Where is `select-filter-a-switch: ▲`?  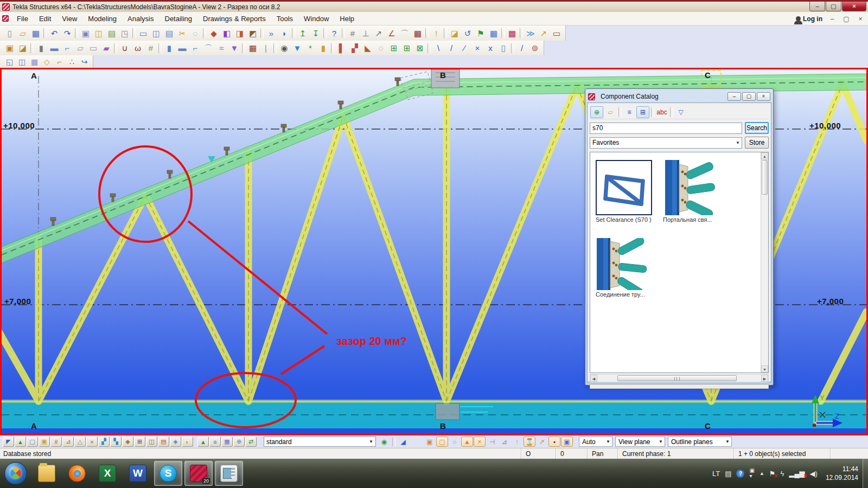
select-filter-a-switch: ▲ is located at coordinates (203, 441).